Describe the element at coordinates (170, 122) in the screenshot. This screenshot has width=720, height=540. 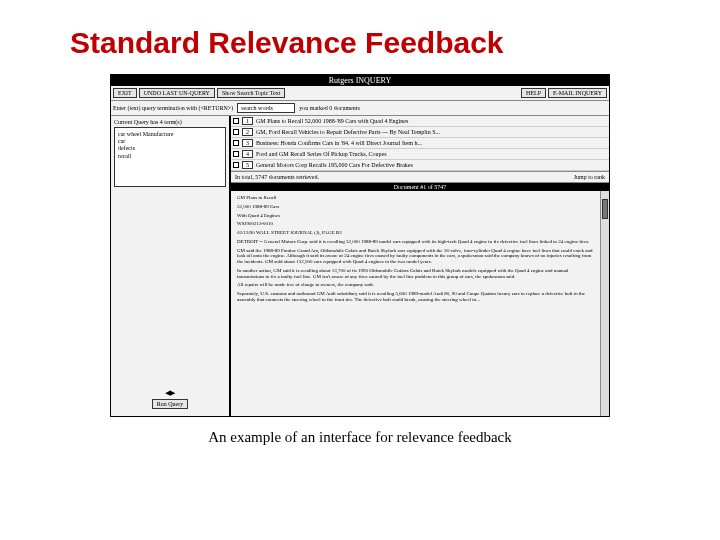
I see `query-terms-label: Current Query has 4 term(s)` at that location.